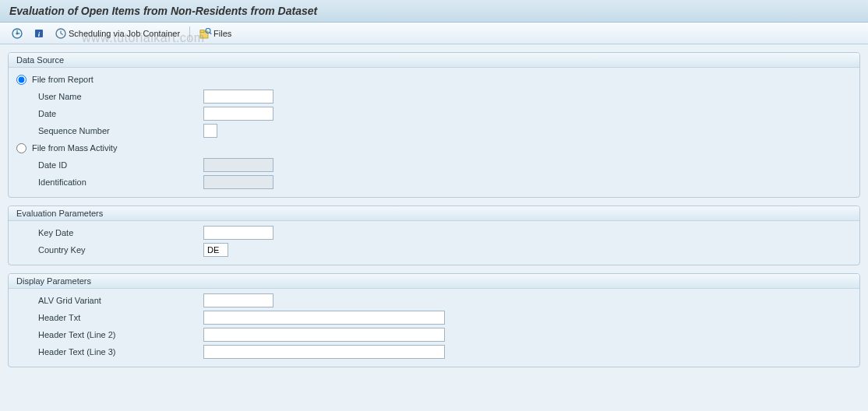  Describe the element at coordinates (110, 182) in the screenshot. I see `label-identification: Identification` at that location.